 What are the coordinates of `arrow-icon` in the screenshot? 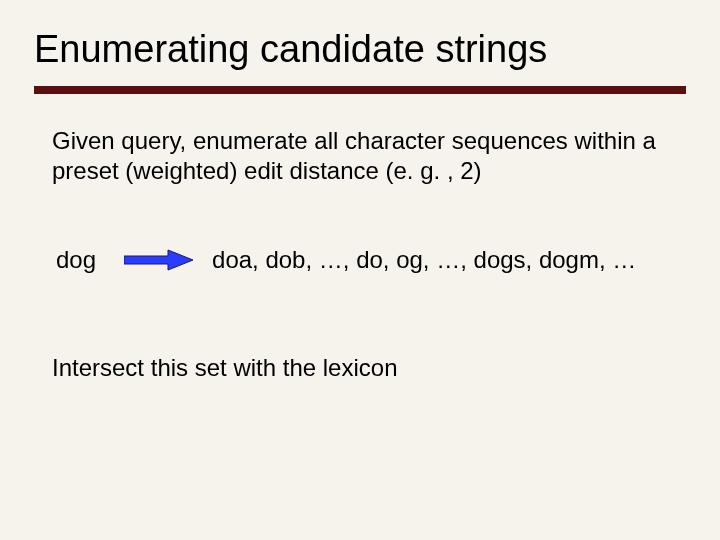 It's located at (159, 260).